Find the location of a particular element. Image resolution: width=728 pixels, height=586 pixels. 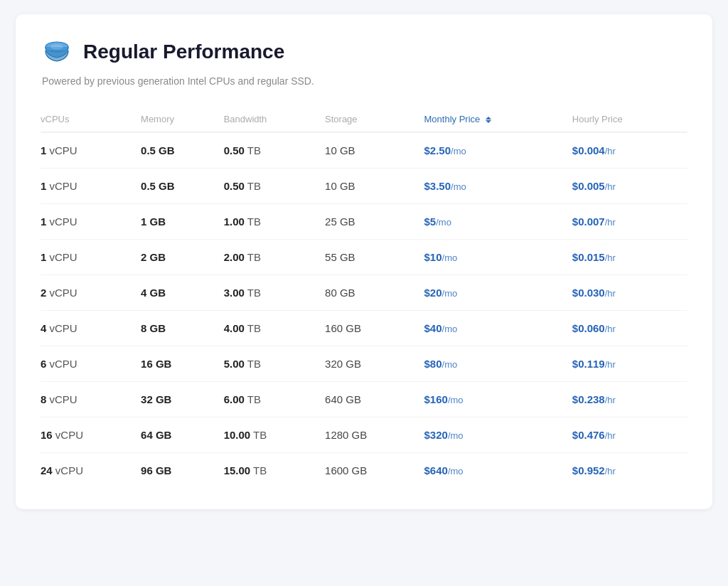

cell-bandwidth: 4.00 TB is located at coordinates (274, 329).